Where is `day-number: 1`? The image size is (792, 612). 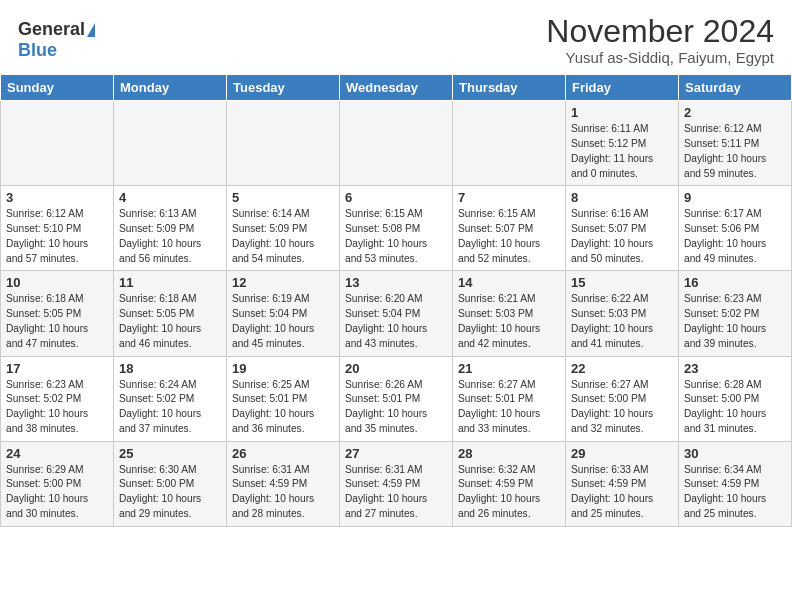 day-number: 1 is located at coordinates (622, 112).